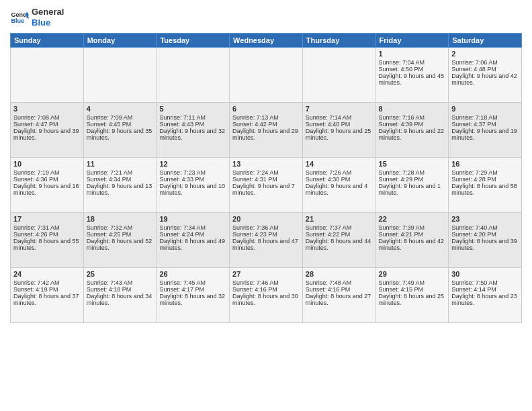 This screenshot has width=532, height=411. Describe the element at coordinates (266, 164) in the screenshot. I see `day-number: 13` at that location.